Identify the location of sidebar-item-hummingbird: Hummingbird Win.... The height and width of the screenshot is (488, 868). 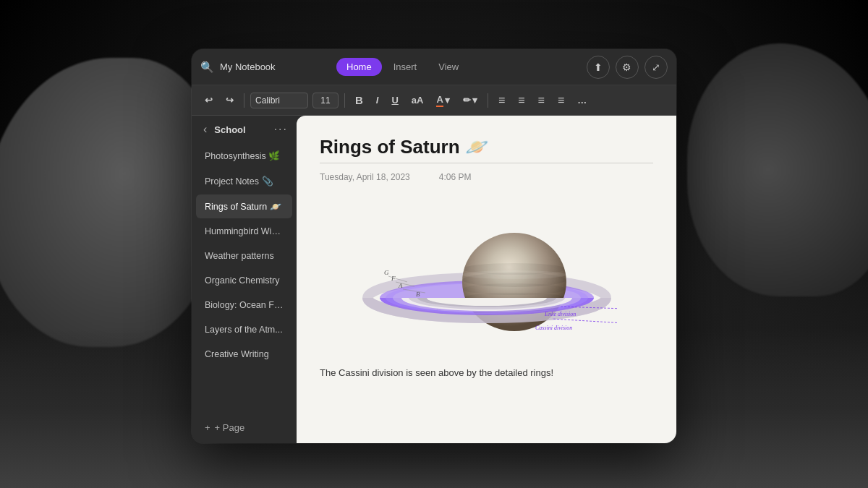
(244, 231).